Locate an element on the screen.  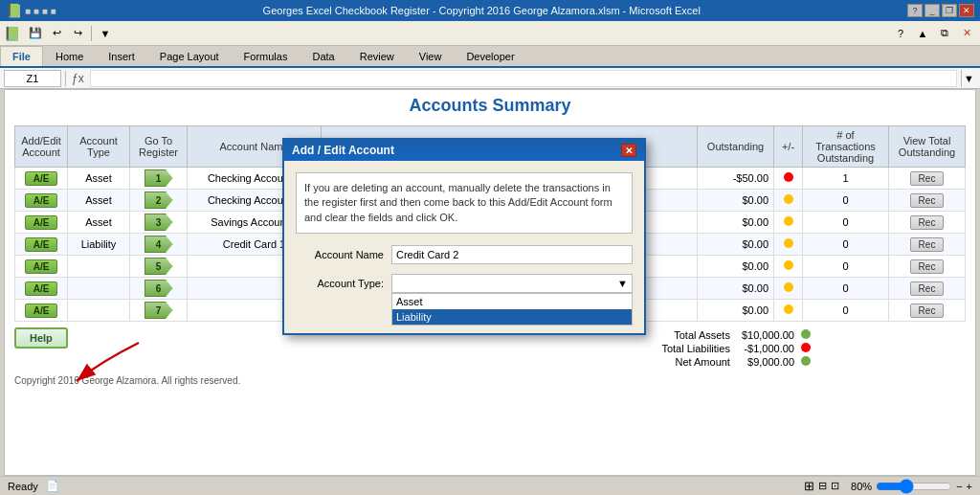
ae-button-6: A/E is located at coordinates (42, 289).